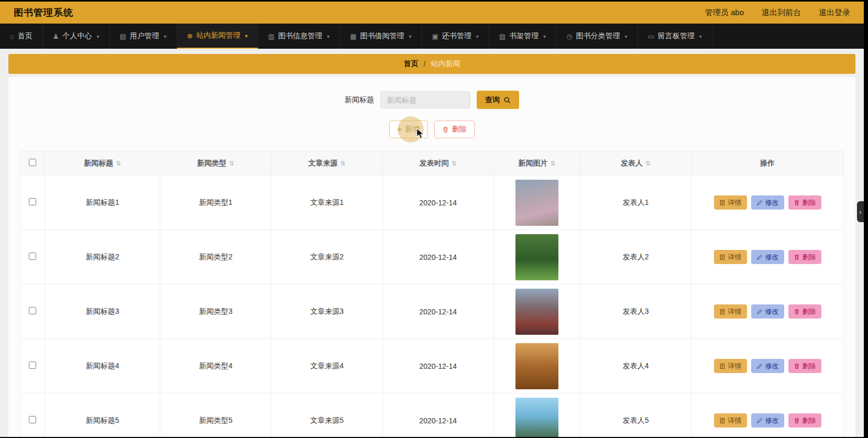 The height and width of the screenshot is (438, 868). Describe the element at coordinates (56, 37) in the screenshot. I see `user-icon: ♟` at that location.